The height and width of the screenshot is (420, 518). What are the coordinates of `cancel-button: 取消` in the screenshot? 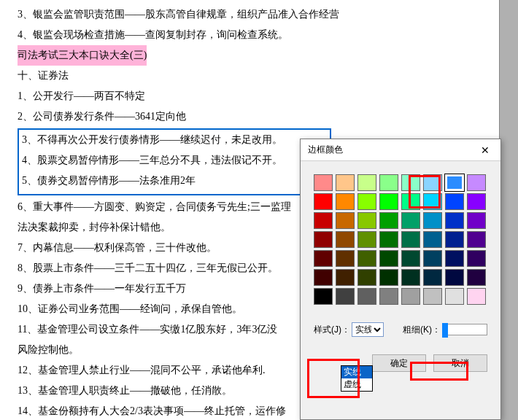 It's located at (460, 363).